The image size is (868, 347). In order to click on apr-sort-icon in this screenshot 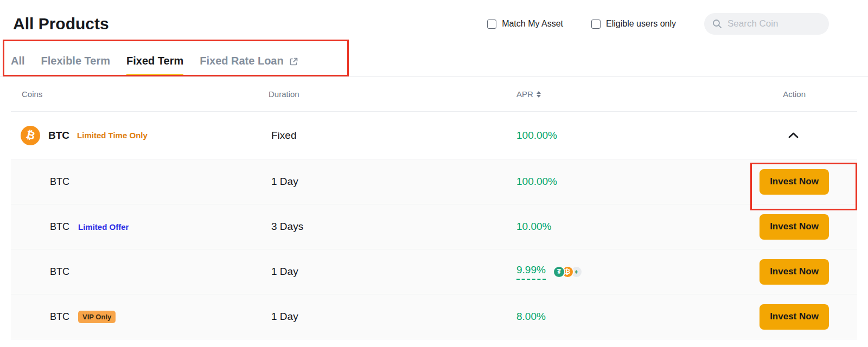, I will do `click(539, 94)`.